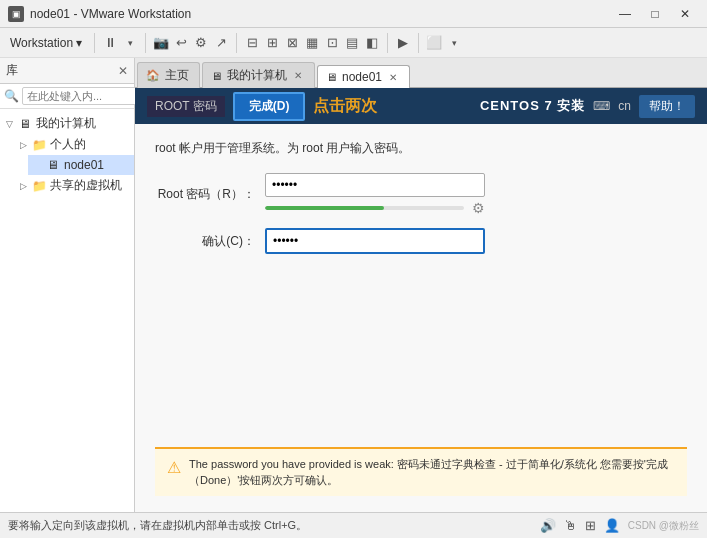  I want to click on root-label-text: ROOT 密码, so click(186, 106).